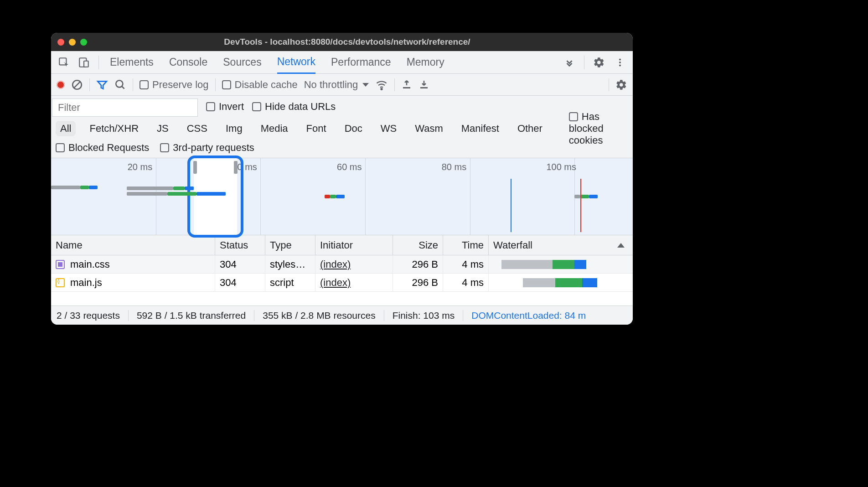  Describe the element at coordinates (426, 62) in the screenshot. I see `tab-memory: Memory` at that location.